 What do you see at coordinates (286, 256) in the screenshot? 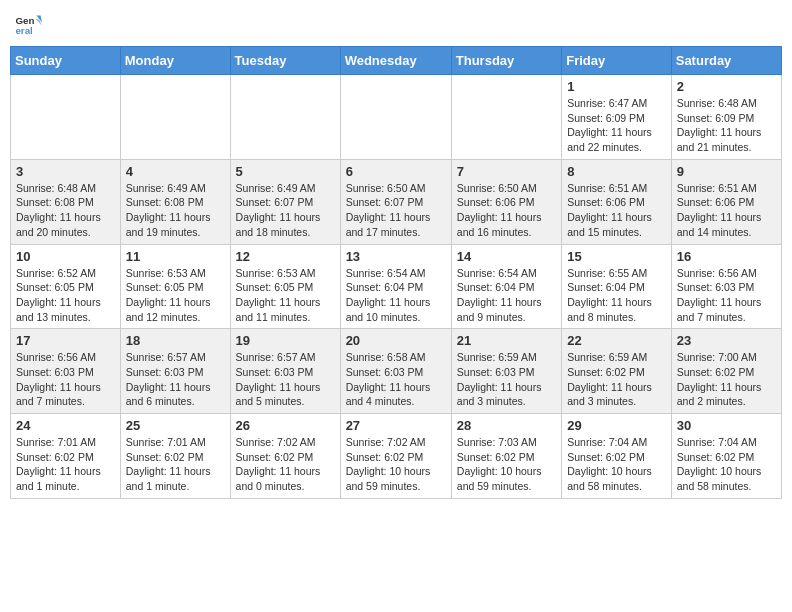
I see `day-number: 12` at bounding box center [286, 256].